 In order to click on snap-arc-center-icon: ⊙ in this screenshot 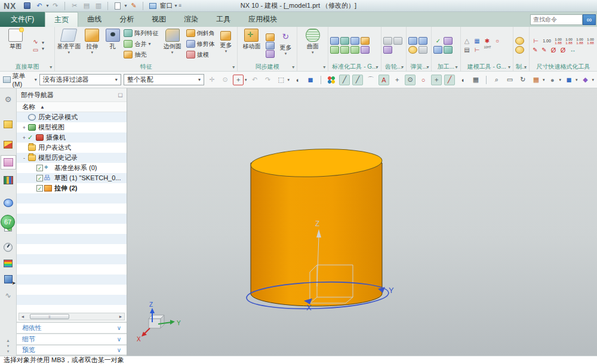, I will do `click(410, 80)`.